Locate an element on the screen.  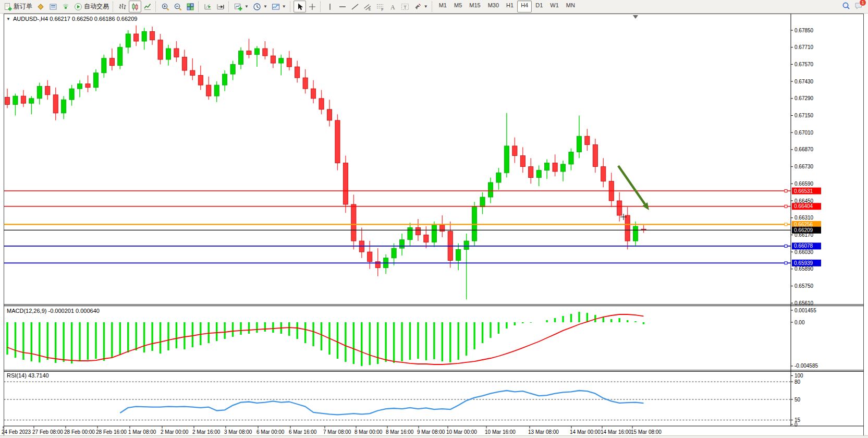
market-depth-button is located at coordinates (53, 6).